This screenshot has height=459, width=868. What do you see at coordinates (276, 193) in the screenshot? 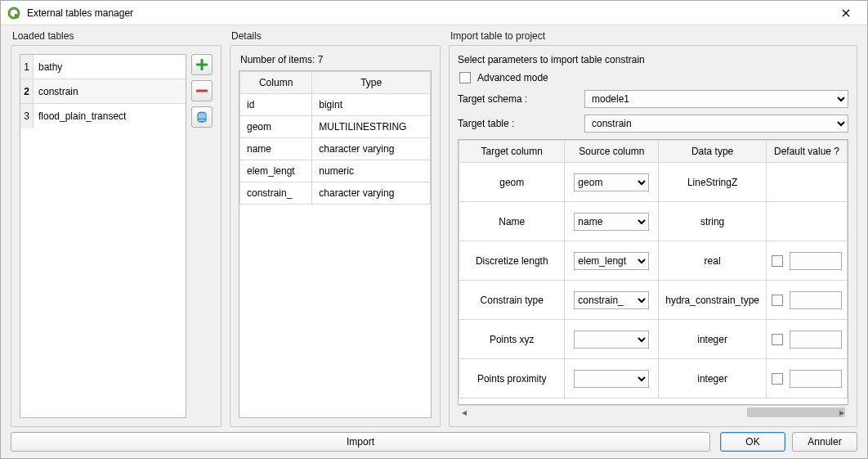
I see `details-col-name: constrain_` at bounding box center [276, 193].